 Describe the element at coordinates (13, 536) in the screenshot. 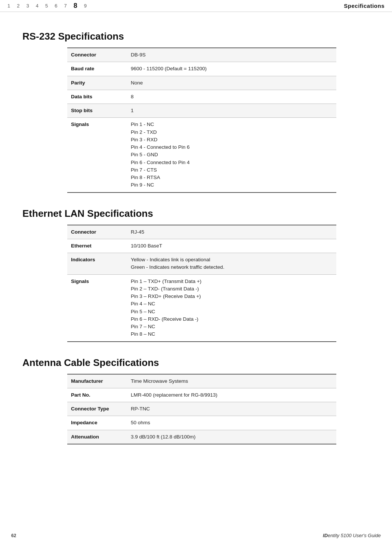

I see `page-number: 62` at that location.